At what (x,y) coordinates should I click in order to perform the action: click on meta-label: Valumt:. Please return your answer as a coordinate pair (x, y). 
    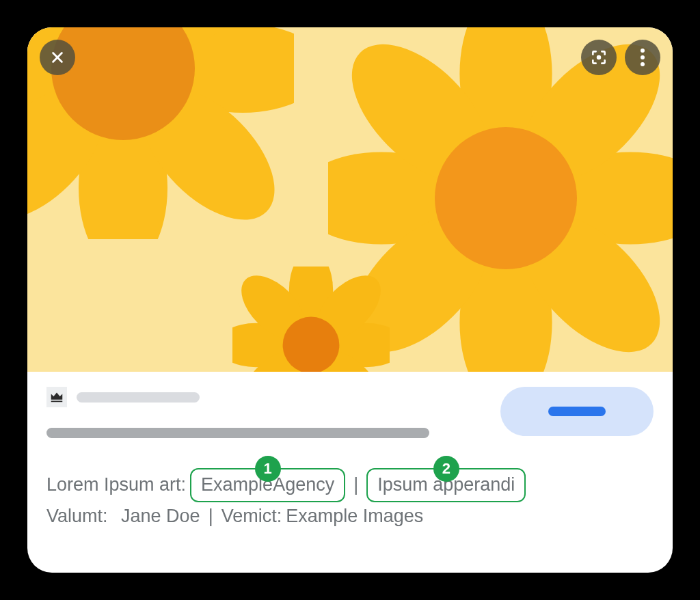
    Looking at the image, I should click on (77, 517).